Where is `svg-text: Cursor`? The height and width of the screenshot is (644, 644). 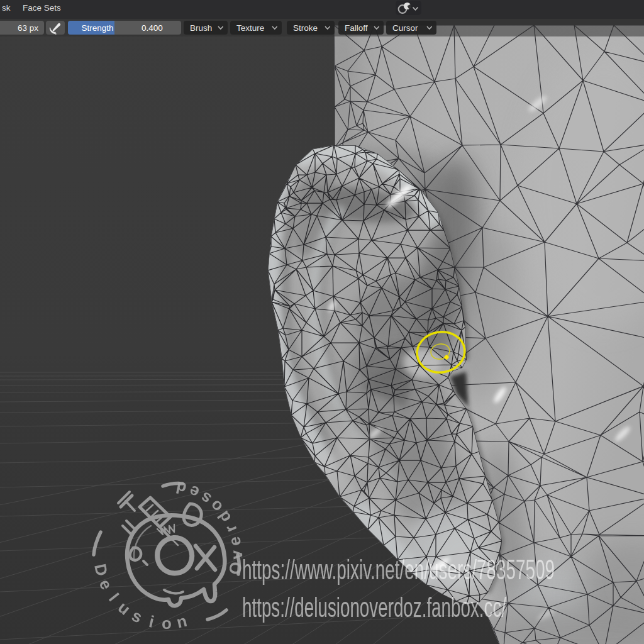 svg-text: Cursor is located at coordinates (405, 28).